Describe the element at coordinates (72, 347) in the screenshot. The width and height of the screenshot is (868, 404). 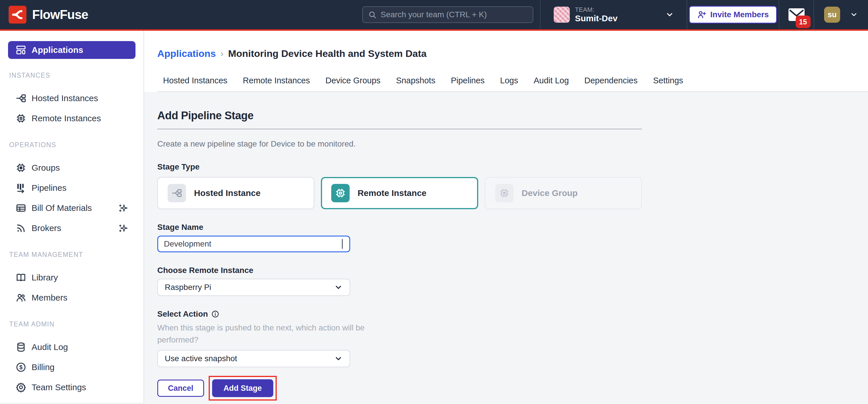
I see `sidebar-item-audit-log: Audit Log` at that location.